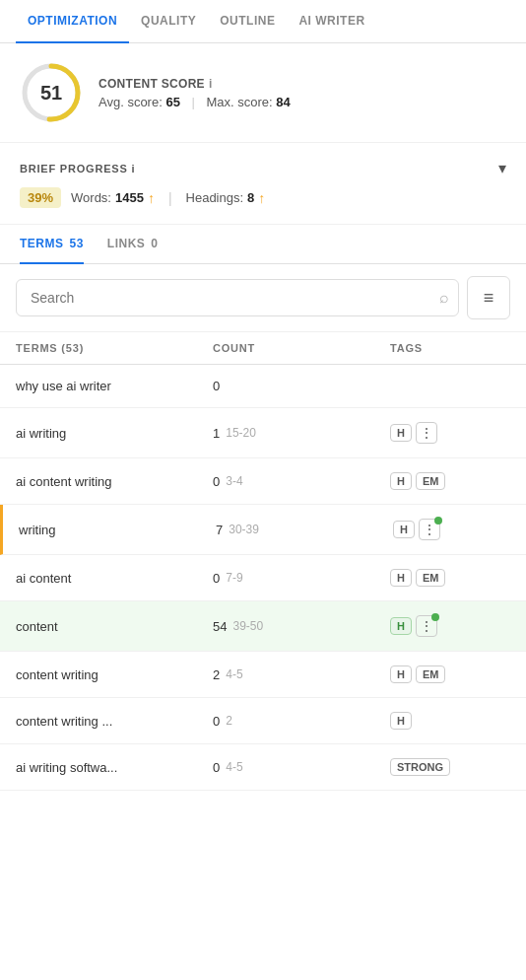  What do you see at coordinates (244, 529) in the screenshot?
I see `count-range: 30-39` at bounding box center [244, 529].